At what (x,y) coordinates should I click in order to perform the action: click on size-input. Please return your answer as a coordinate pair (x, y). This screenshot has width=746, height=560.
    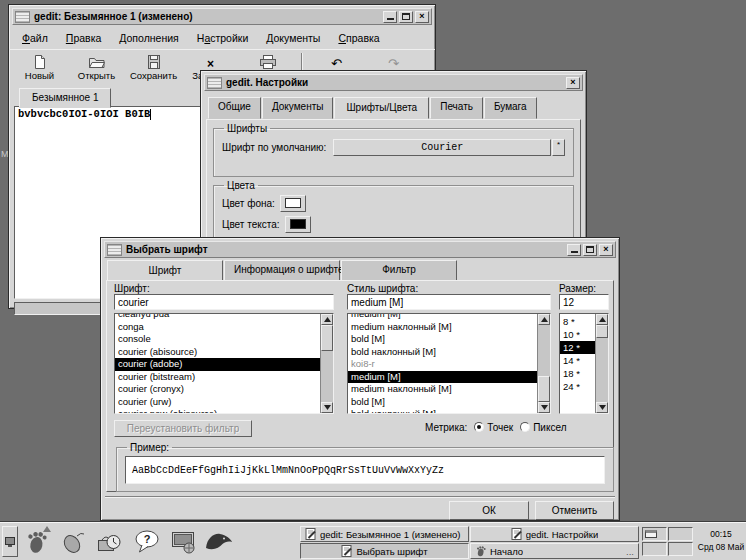
    Looking at the image, I should click on (584, 302).